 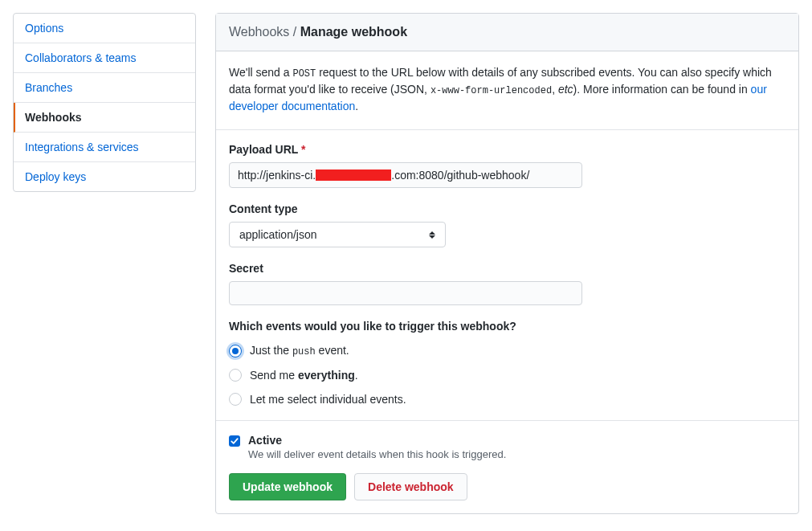 What do you see at coordinates (508, 447) in the screenshot?
I see `active-field: Active We will deliver event details whe…` at bounding box center [508, 447].